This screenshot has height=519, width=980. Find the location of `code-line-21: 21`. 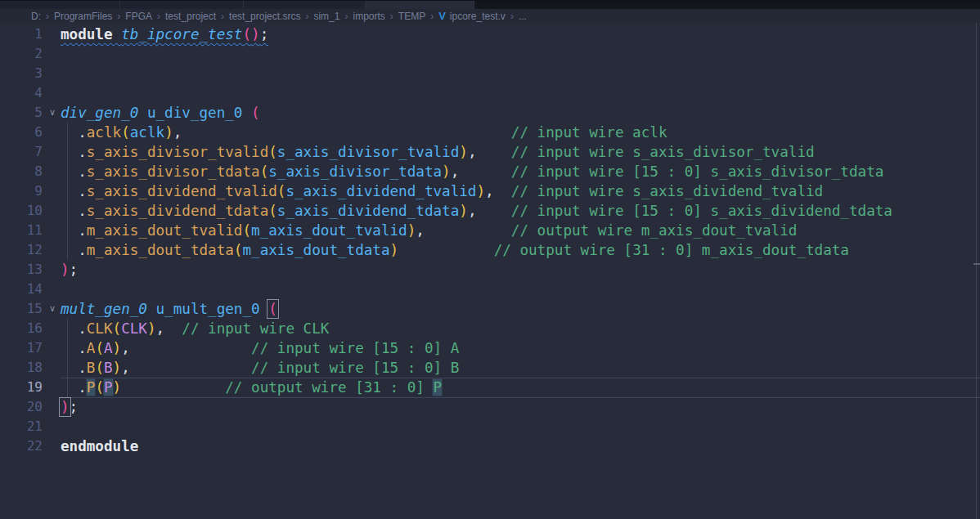

code-line-21: 21 is located at coordinates (490, 427).